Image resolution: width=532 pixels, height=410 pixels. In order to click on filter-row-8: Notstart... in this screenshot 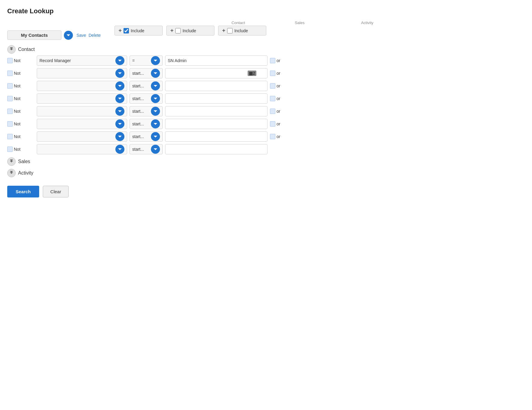, I will do `click(266, 149)`.